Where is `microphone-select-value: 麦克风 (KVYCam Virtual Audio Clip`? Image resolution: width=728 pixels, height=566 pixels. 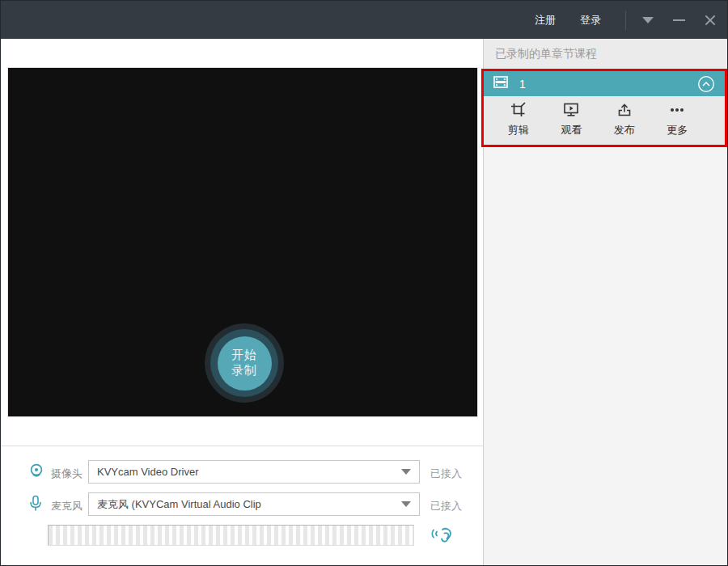 microphone-select-value: 麦克风 (KVYCam Virtual Audio Clip is located at coordinates (180, 505).